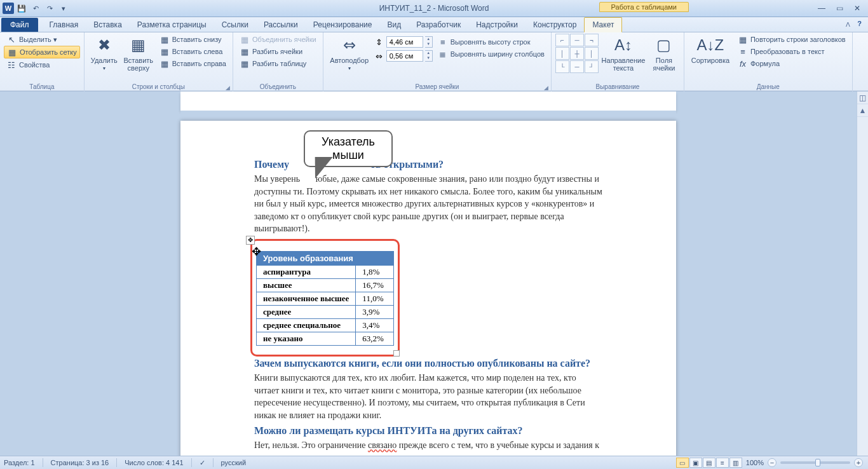 This screenshot has width=868, height=469. I want to click on properties-button: ☷Свойства, so click(42, 65).